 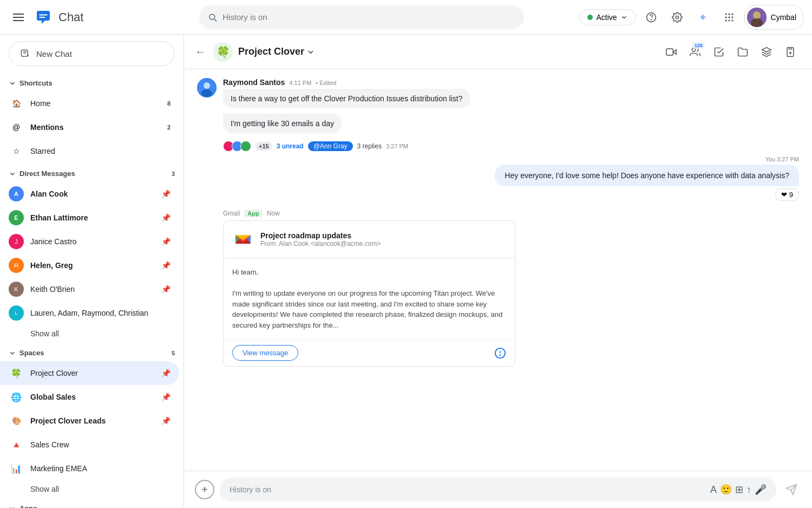 I want to click on sidebar-item-project-clover-leads: 🎨 Project Clover Leads 📌, so click(x=90, y=421).